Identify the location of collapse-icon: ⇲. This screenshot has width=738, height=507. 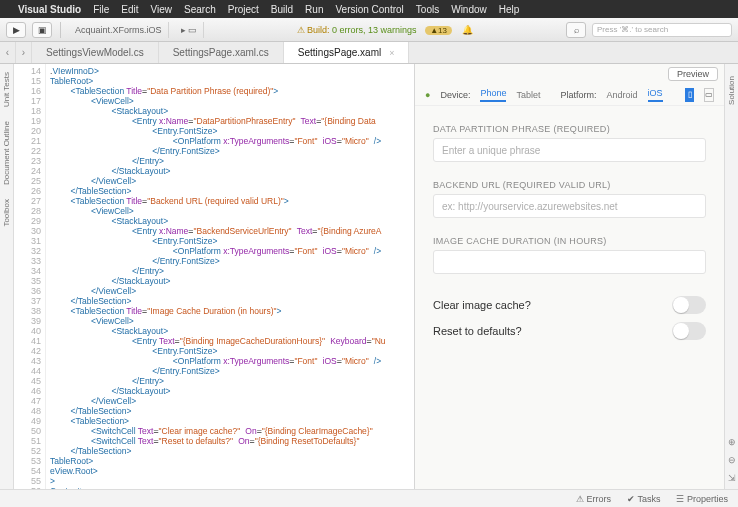
(732, 478).